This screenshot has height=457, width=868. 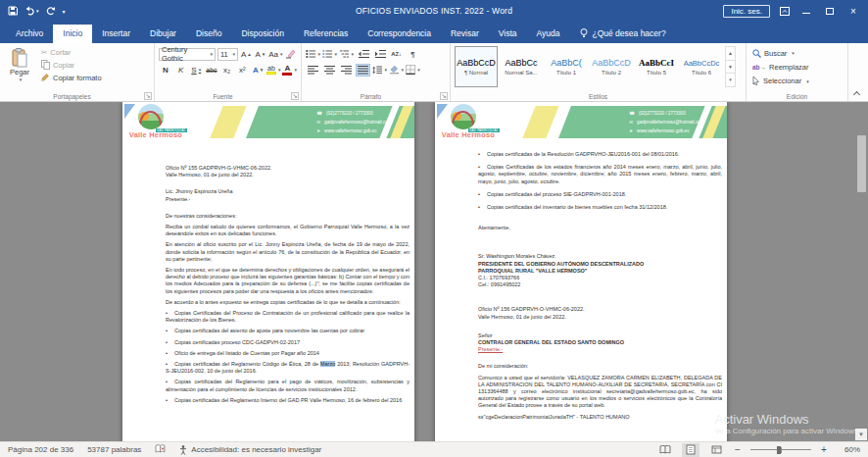 I want to click on sign-in-button: Inic. ses., so click(x=747, y=12).